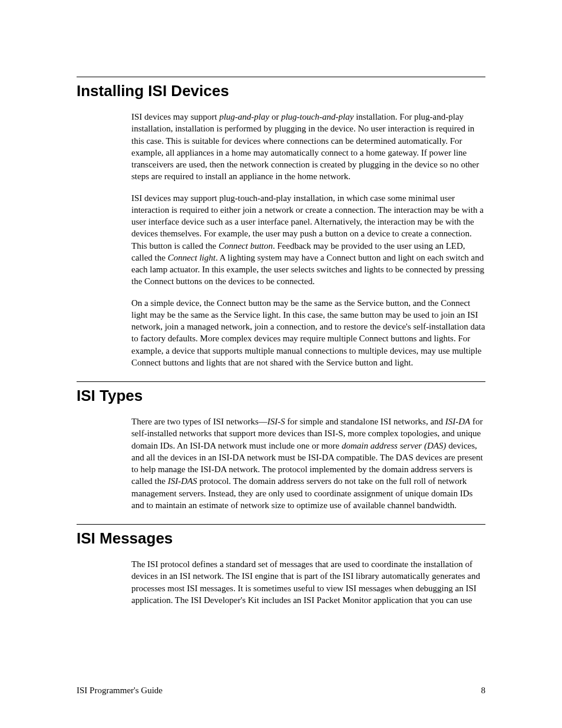  What do you see at coordinates (309, 240) in the screenshot?
I see `paragraph: ISI devices may support plug-touch-and-p…` at bounding box center [309, 240].